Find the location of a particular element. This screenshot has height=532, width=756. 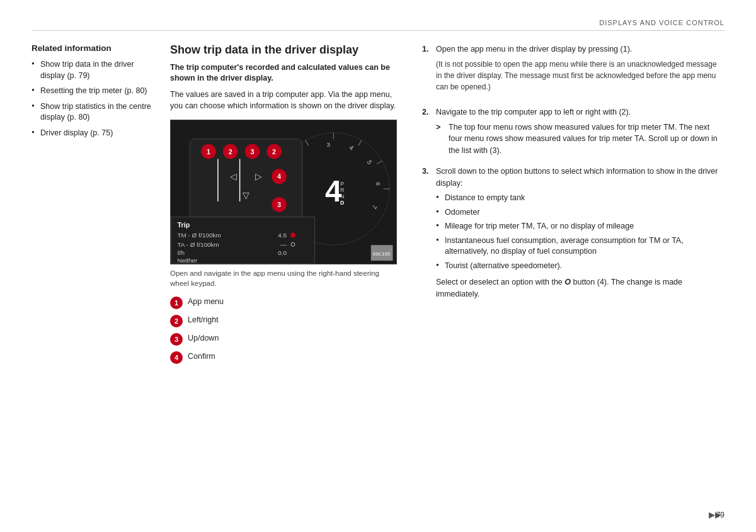

list-item: Resetting the trip meter (p. 80) is located at coordinates (94, 91).